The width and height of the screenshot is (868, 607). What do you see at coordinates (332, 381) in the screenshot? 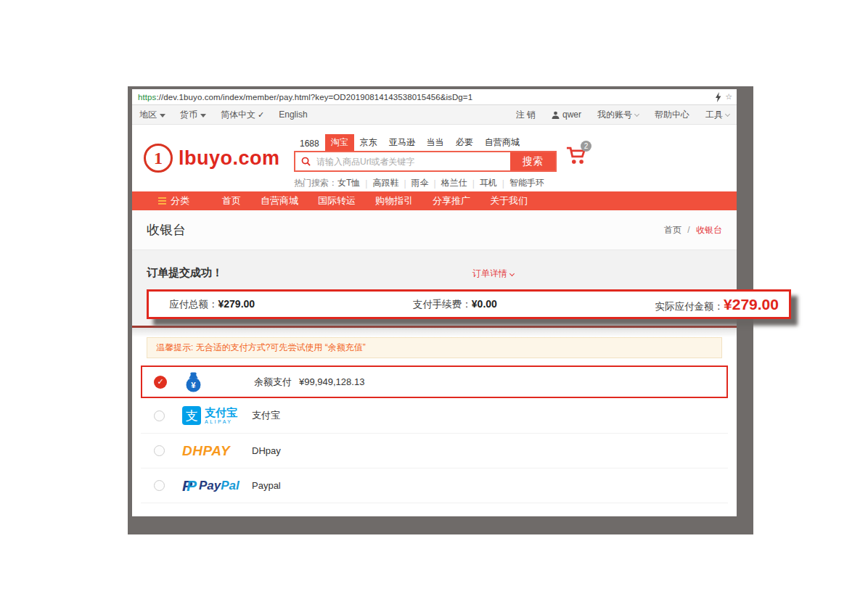
I see `balance-amount: ¥99,949,128.13` at bounding box center [332, 381].